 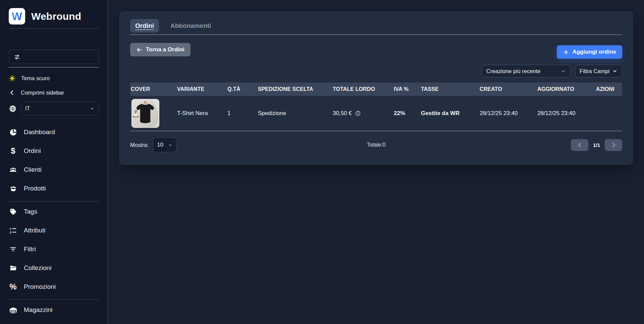 What do you see at coordinates (54, 212) in the screenshot?
I see `sidebar-item-tags: Tags` at bounding box center [54, 212].